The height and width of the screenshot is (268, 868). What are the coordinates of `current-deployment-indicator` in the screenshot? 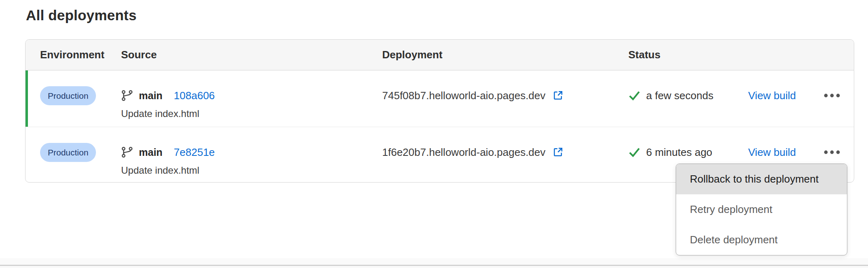 It's located at (27, 99).